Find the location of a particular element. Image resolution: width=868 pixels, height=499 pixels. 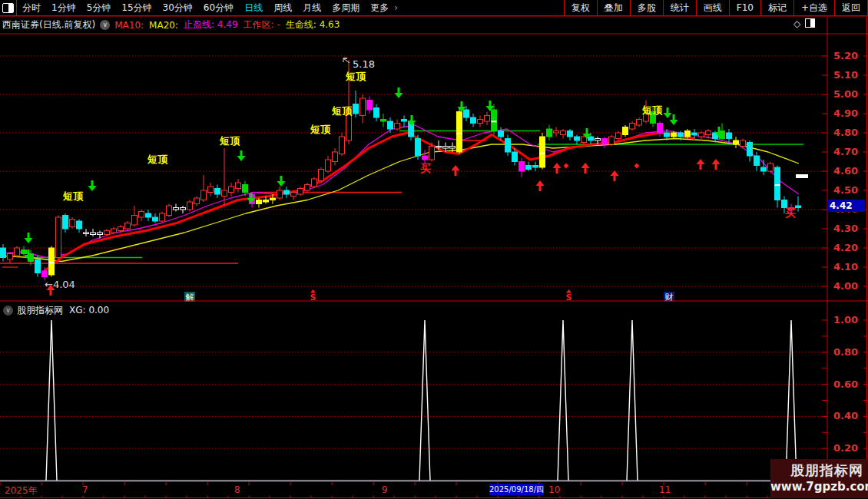

price-tick-label: 5.10 is located at coordinates (850, 75).